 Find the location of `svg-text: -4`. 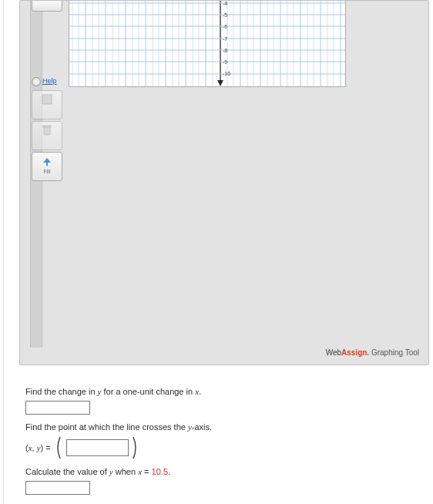

svg-text: -4 is located at coordinates (225, 3).